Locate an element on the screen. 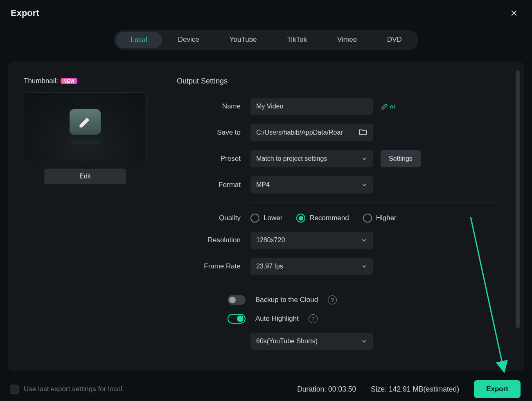 The height and width of the screenshot is (401, 532). pencil-icon is located at coordinates (385, 106).